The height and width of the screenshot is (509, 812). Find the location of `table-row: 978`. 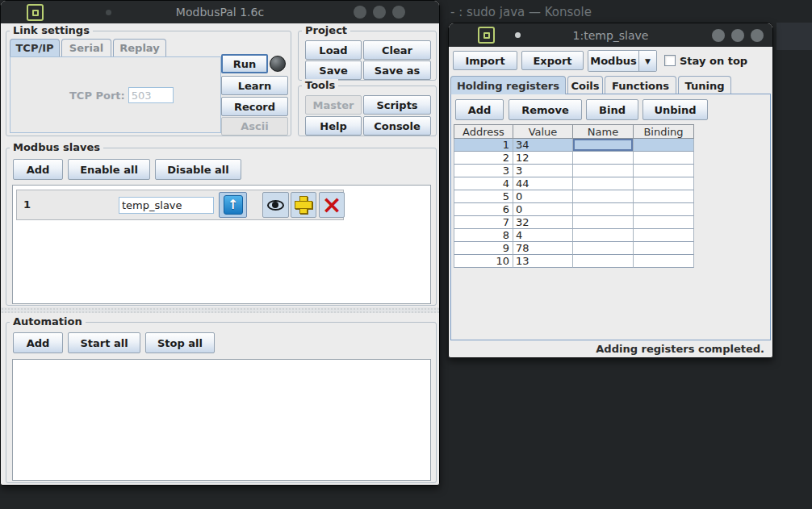

table-row: 978 is located at coordinates (574, 248).